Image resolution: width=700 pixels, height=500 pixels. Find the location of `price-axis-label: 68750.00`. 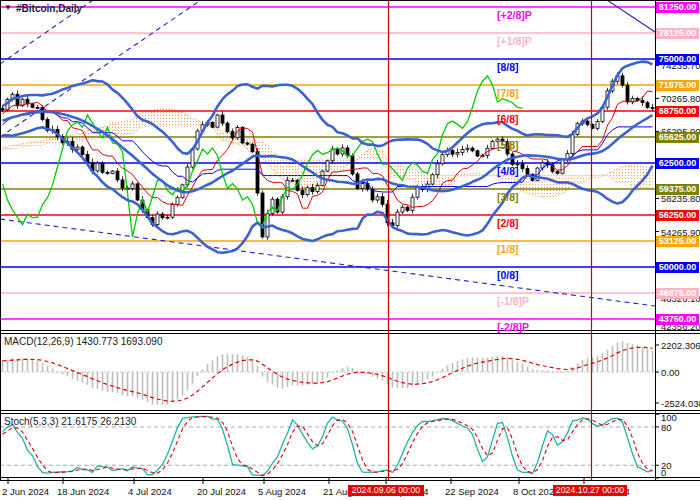

price-axis-label: 68750.00 is located at coordinates (678, 112).